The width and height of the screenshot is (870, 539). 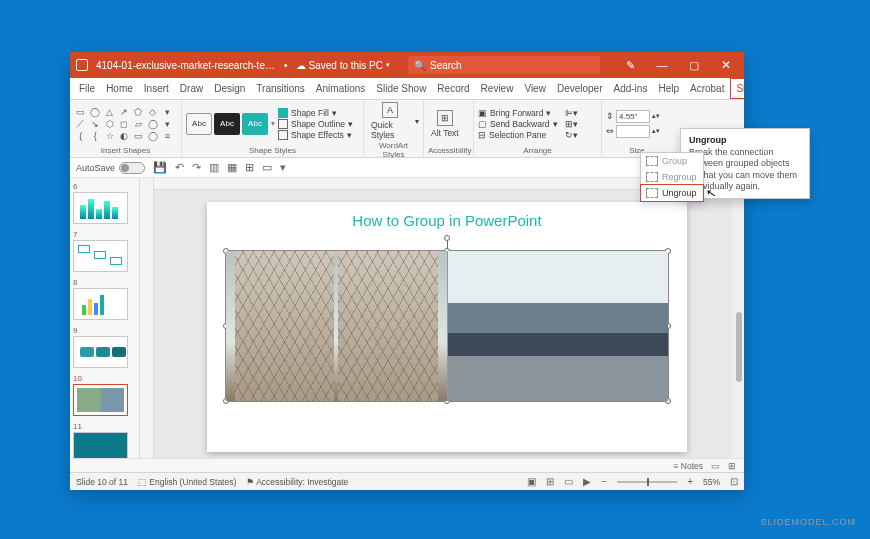 What do you see at coordinates (316, 113) in the screenshot?
I see `shape-fill-button: Shape Fill ▾` at bounding box center [316, 113].